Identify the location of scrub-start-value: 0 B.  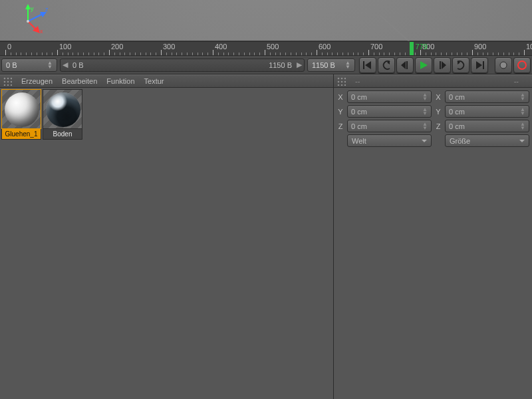
(78, 65).